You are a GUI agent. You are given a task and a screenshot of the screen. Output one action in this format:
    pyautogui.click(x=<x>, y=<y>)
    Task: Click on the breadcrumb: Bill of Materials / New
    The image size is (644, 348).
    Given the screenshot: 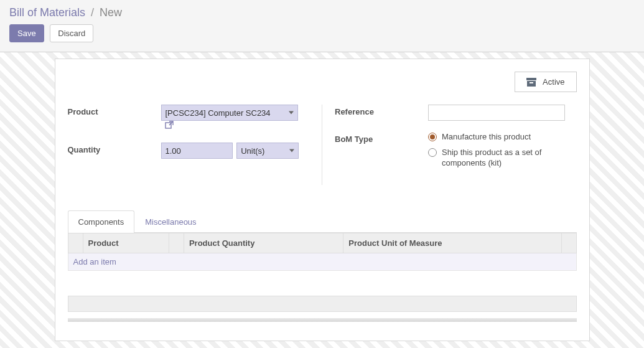 What is the action you would take?
    pyautogui.click(x=322, y=12)
    